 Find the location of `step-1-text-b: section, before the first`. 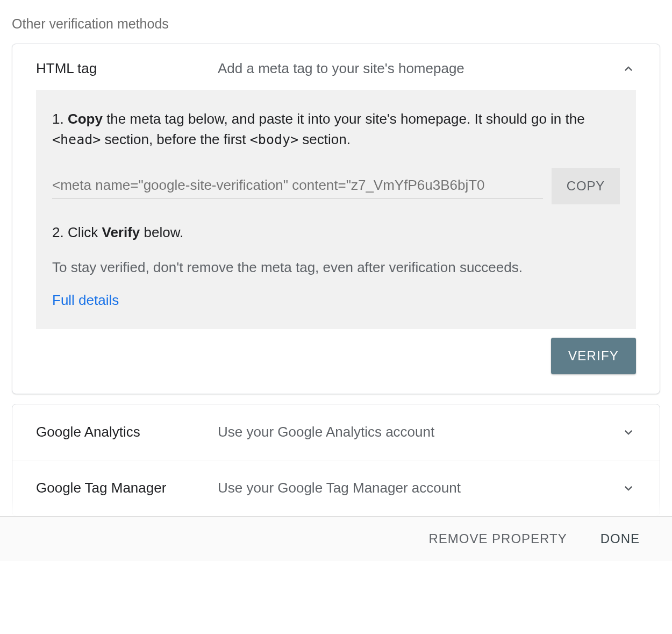

step-1-text-b: section, before the first is located at coordinates (175, 139).